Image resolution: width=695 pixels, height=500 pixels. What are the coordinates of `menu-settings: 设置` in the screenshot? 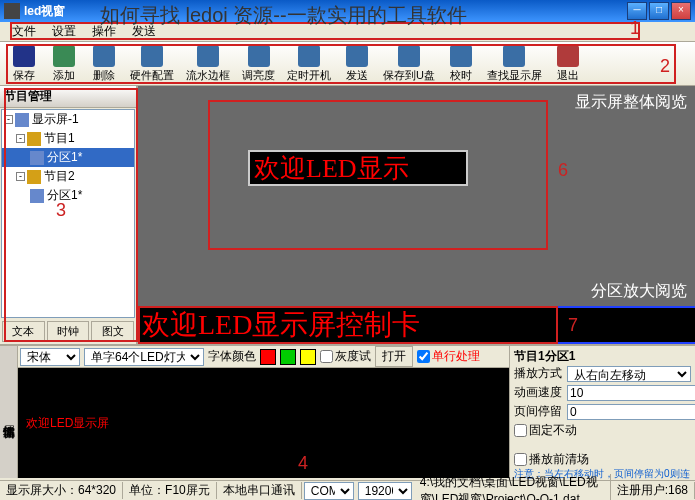 It's located at (64, 32).